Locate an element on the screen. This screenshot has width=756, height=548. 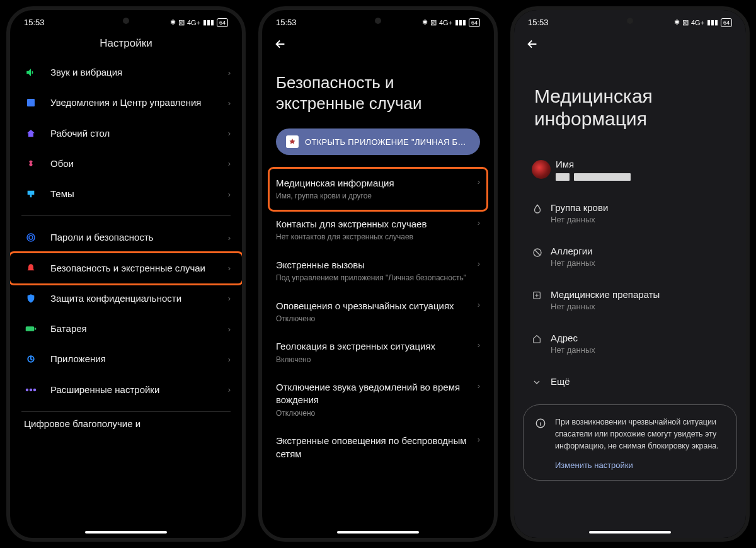
camera-notch is located at coordinates (126, 21).